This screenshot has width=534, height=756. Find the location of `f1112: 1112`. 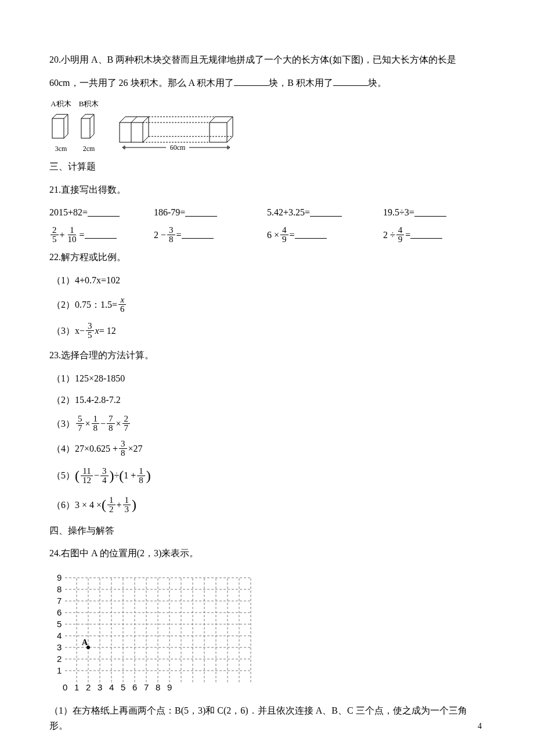

f1112: 1112 is located at coordinates (87, 476).